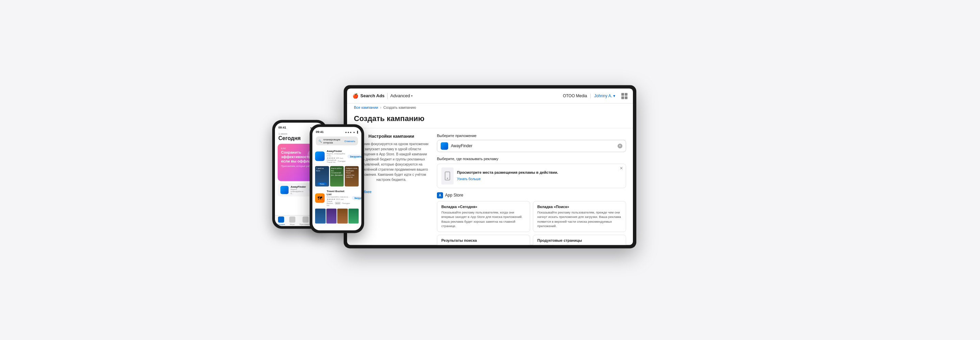 The height and width of the screenshot is (340, 980). I want to click on phone-left-time: 09:41, so click(282, 128).